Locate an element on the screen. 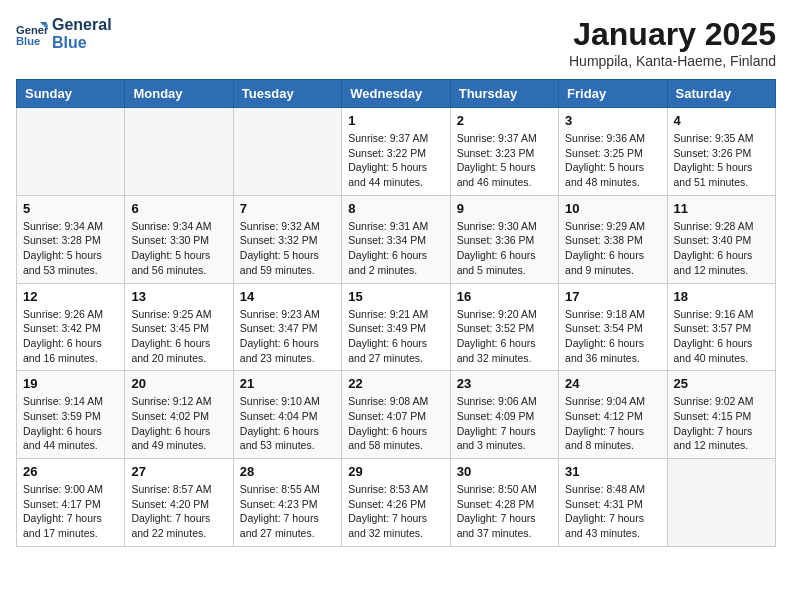  day-info: Sunrise: 9:14 AM Sunset: 3:59 PM Dayligh… is located at coordinates (70, 424).